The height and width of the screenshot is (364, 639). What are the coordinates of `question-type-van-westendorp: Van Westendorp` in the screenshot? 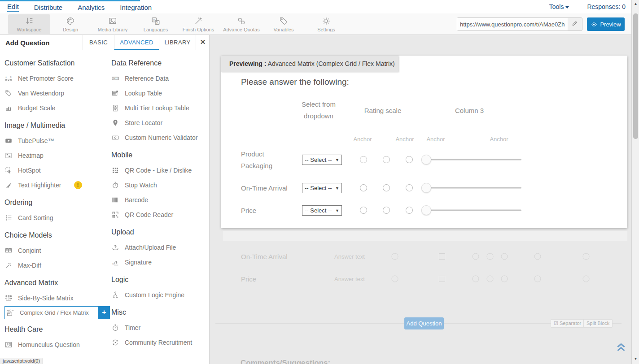 It's located at (56, 93).